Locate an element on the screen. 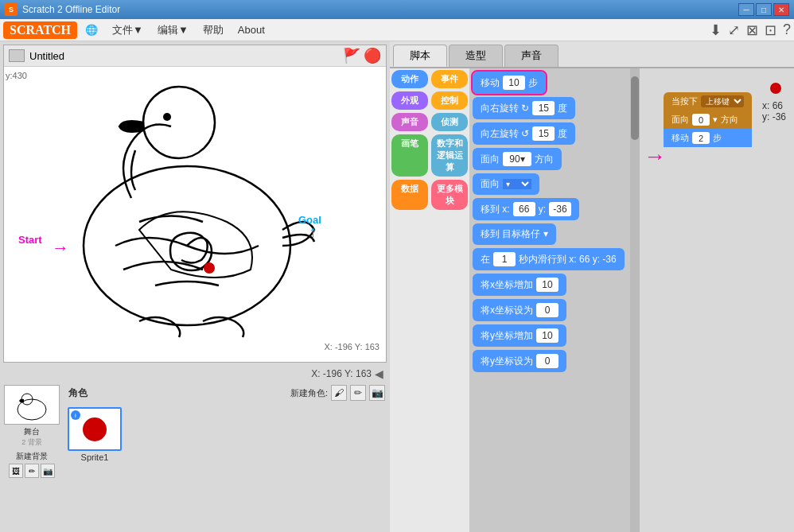 The image size is (794, 532). cat-events: 事件 is located at coordinates (450, 80).